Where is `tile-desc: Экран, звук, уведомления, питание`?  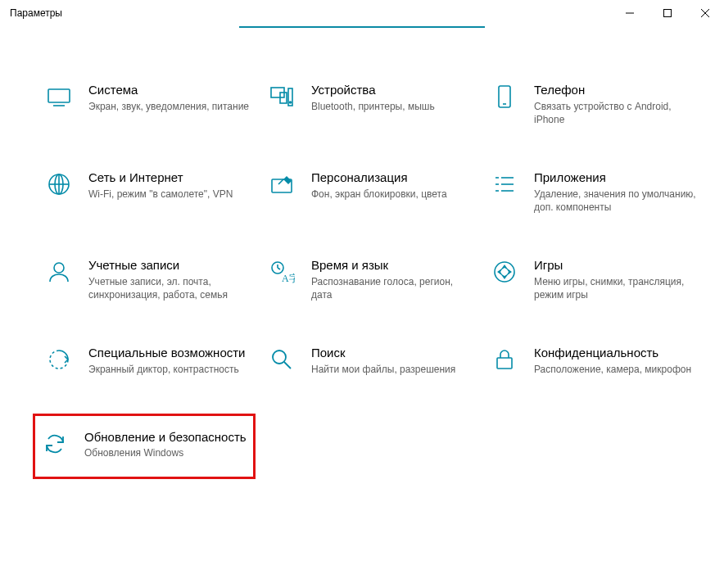 tile-desc: Экран, звук, уведомления, питание is located at coordinates (170, 106).